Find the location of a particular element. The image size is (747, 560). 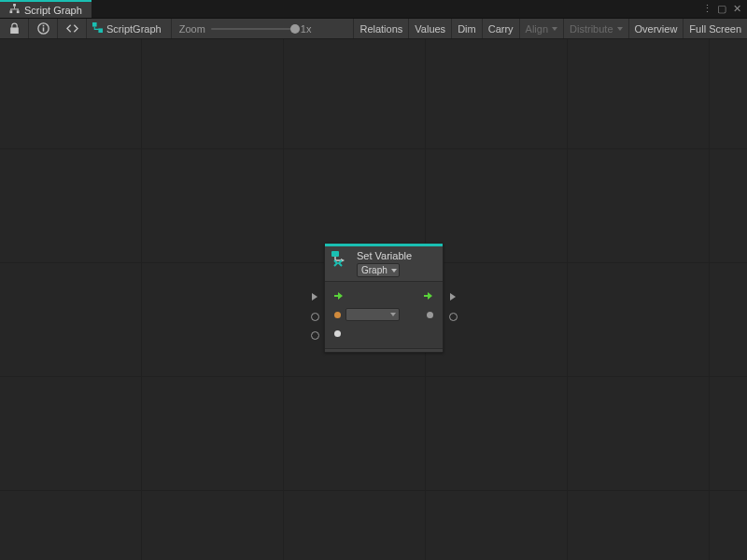

hierarchy-icon is located at coordinates (15, 9).